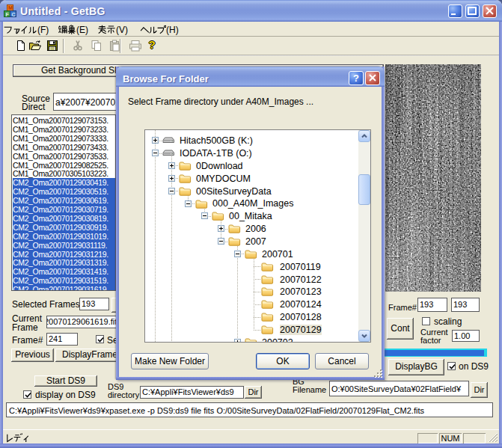 Image resolution: width=502 pixels, height=448 pixels. Describe the element at coordinates (10, 7) in the screenshot. I see `svg-text: M` at that location.